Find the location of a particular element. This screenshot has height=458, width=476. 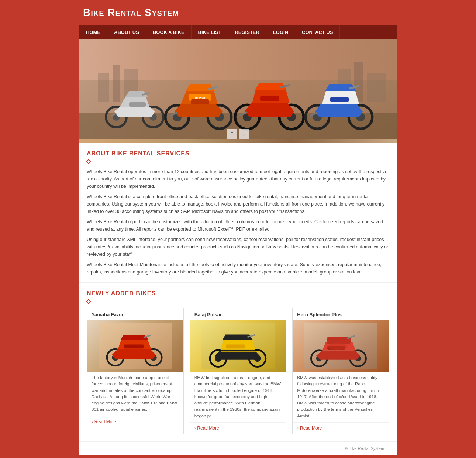

about-divider is located at coordinates (89, 162).